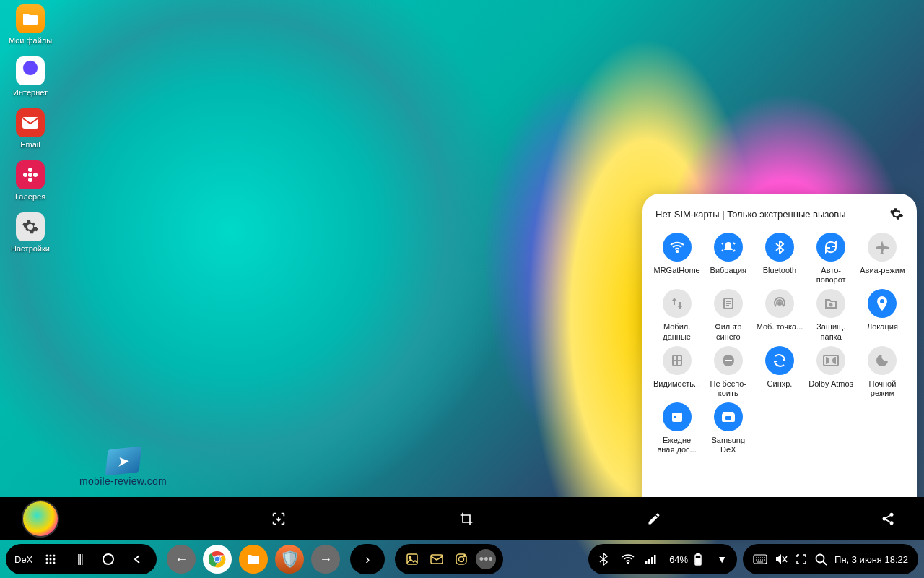  What do you see at coordinates (462, 519) in the screenshot?
I see `screenshot-toolbar` at bounding box center [462, 519].